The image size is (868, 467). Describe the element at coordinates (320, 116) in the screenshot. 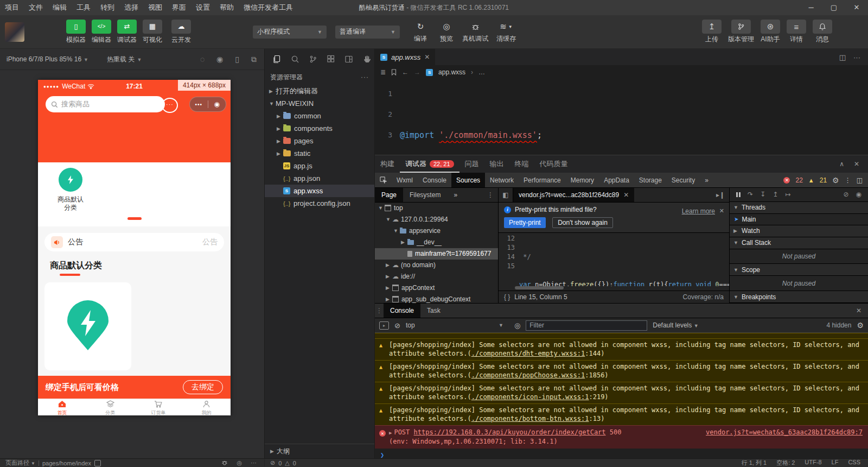

I see `tree-folder-common: ▶common` at that location.